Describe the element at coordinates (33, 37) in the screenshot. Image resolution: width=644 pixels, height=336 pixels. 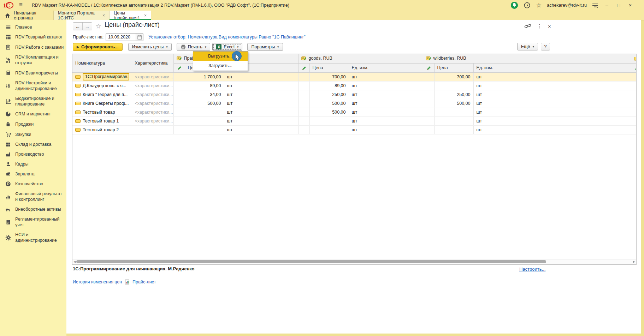
I see `sidebar-item-product-catalog: RDV:Товарный каталог` at that location.